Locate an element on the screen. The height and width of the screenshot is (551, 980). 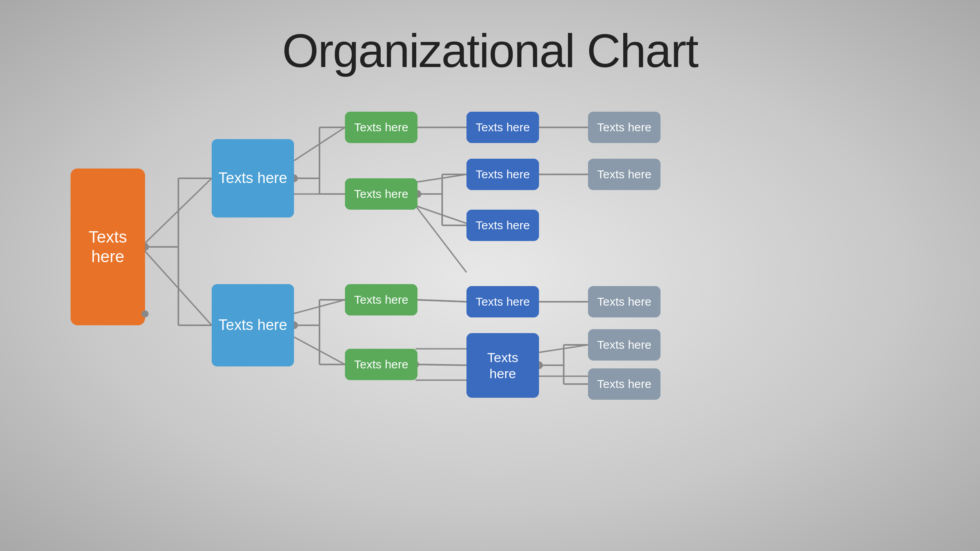
node-l3a: Texts here is located at coordinates (503, 127).